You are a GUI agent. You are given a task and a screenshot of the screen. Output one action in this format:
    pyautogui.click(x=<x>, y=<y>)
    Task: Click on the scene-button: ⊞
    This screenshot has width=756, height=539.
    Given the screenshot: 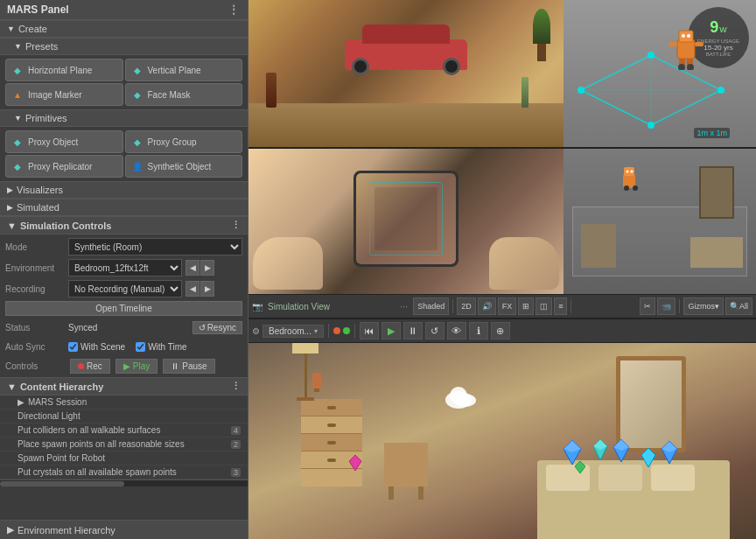 What is the action you would take?
    pyautogui.click(x=526, y=306)
    